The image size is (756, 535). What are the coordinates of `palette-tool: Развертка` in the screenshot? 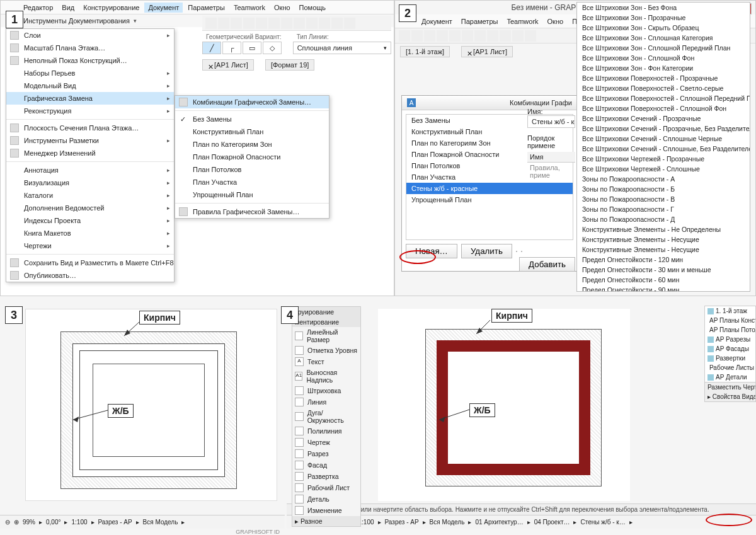 It's located at (326, 476).